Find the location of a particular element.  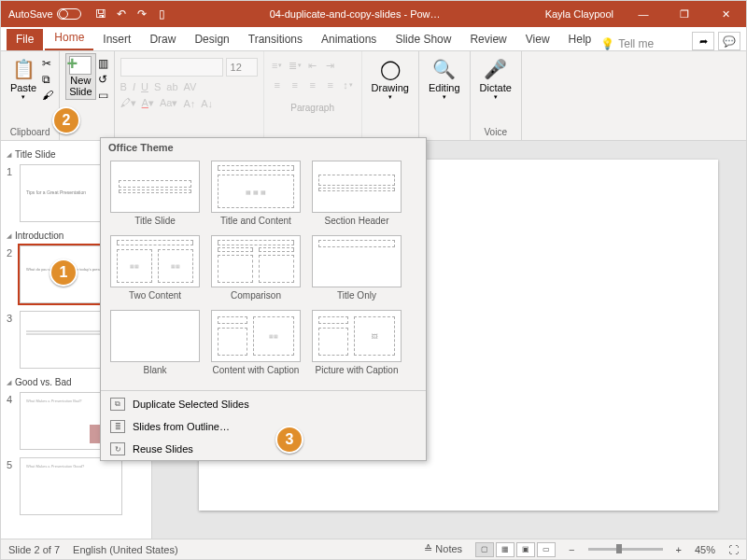

increase-indent-button: ⇥ is located at coordinates (331, 65).